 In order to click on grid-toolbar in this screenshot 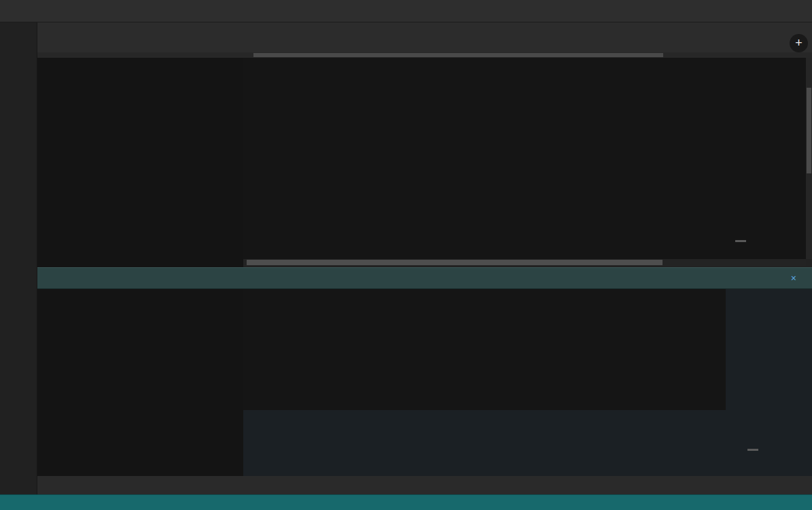, I will do `click(425, 486)`.